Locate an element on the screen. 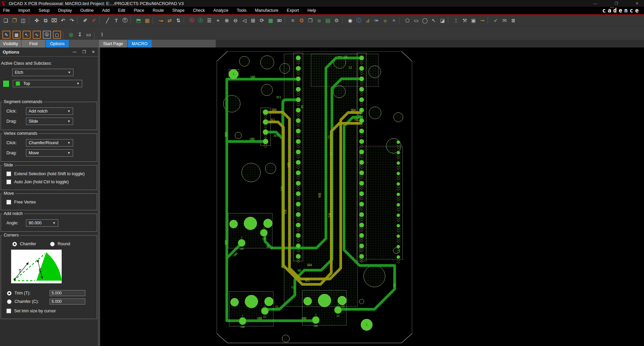 The height and width of the screenshot is (346, 644). maximize-icon: ❐ is located at coordinates (616, 3).